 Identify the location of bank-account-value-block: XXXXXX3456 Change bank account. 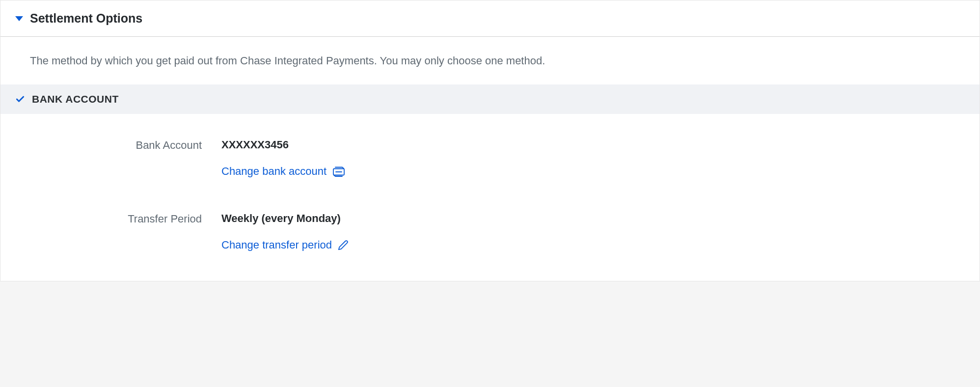
(593, 158).